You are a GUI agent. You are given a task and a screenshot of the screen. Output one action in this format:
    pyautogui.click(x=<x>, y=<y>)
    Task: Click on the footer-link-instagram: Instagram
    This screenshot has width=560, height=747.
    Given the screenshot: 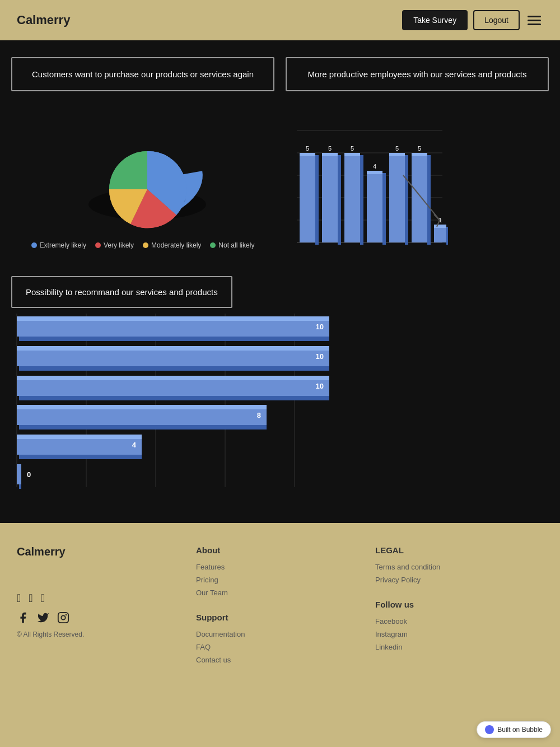 What is the action you would take?
    pyautogui.click(x=459, y=634)
    